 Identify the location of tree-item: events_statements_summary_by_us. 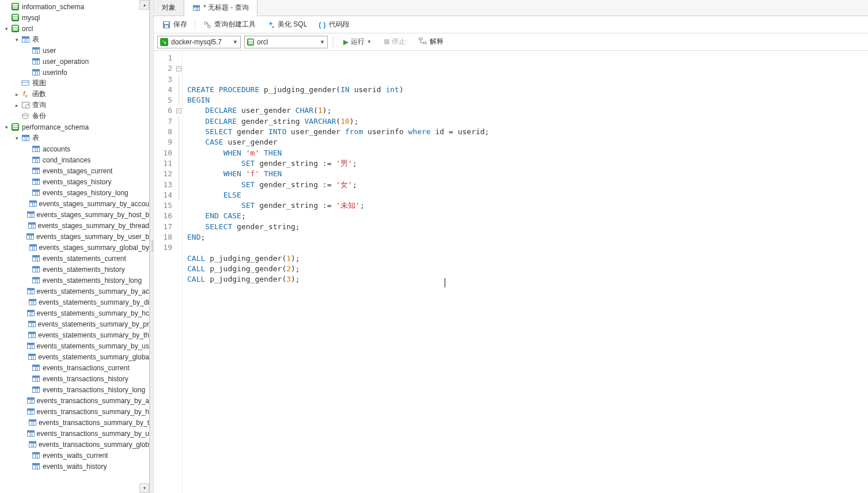
(75, 346).